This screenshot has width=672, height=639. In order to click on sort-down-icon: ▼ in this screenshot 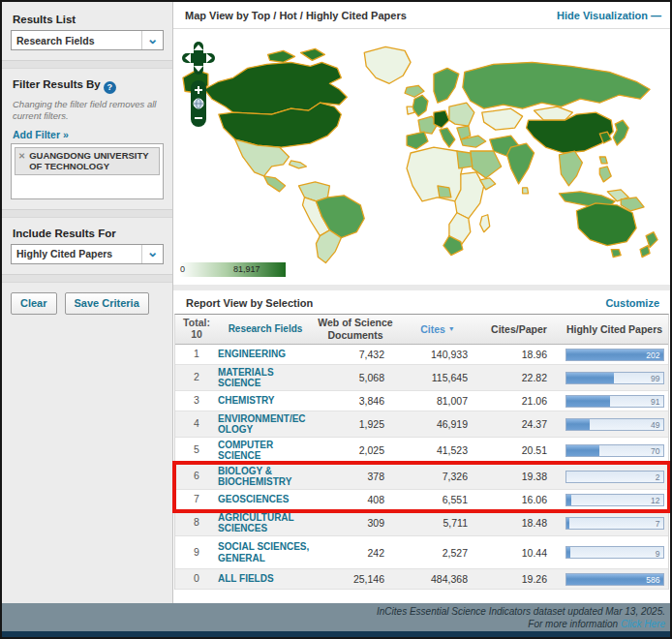, I will do `click(451, 329)`.